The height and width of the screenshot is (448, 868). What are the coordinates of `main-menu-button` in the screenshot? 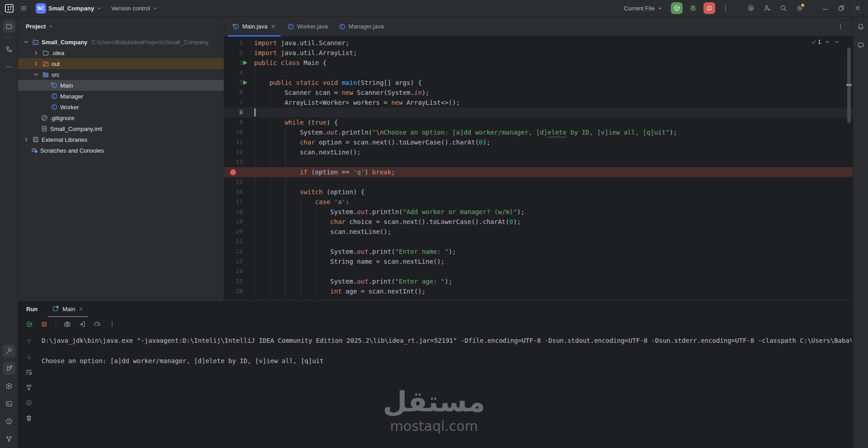 It's located at (24, 8).